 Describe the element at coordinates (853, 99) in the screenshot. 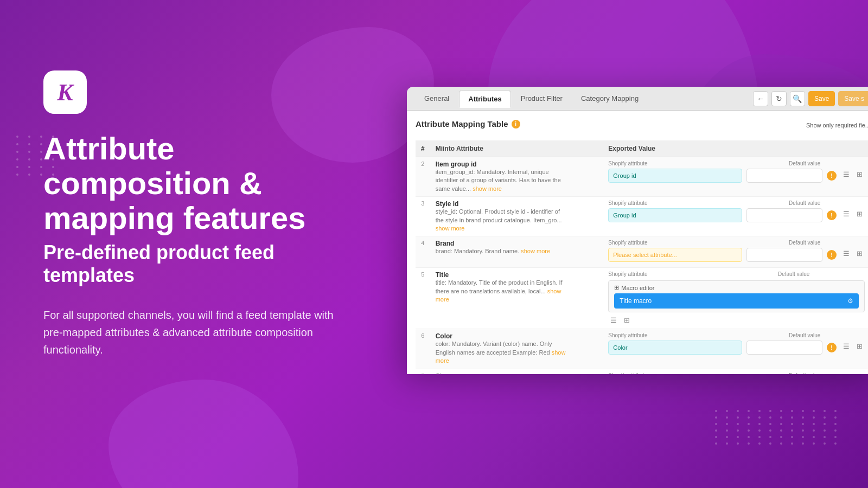

I see `save-secondary-button: Save s` at that location.